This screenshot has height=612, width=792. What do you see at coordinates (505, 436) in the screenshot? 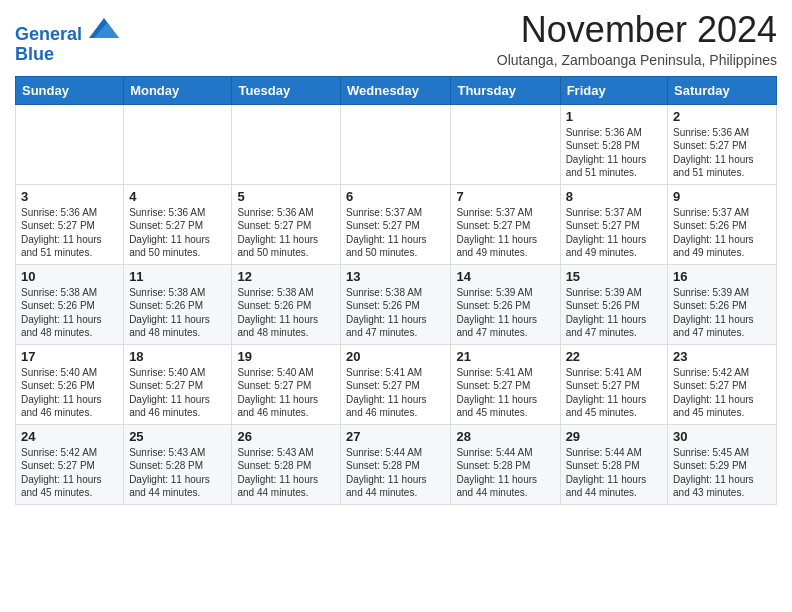
I see `day-number: 28` at bounding box center [505, 436].